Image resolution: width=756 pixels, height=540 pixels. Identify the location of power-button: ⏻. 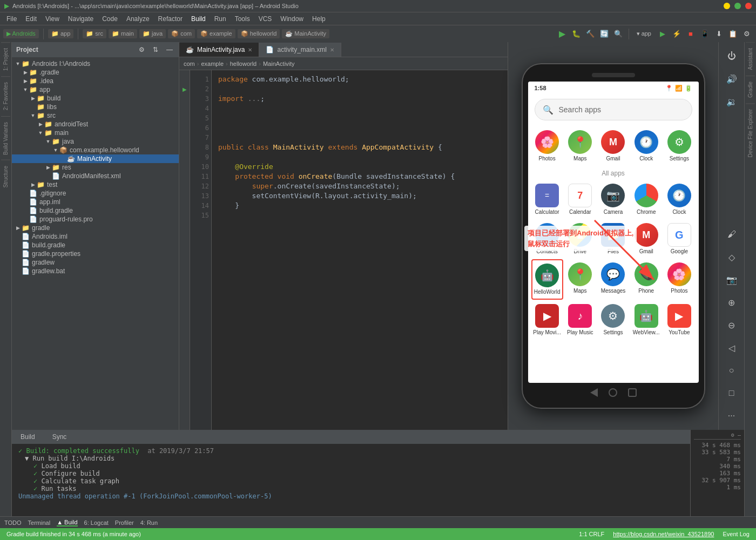
(732, 56).